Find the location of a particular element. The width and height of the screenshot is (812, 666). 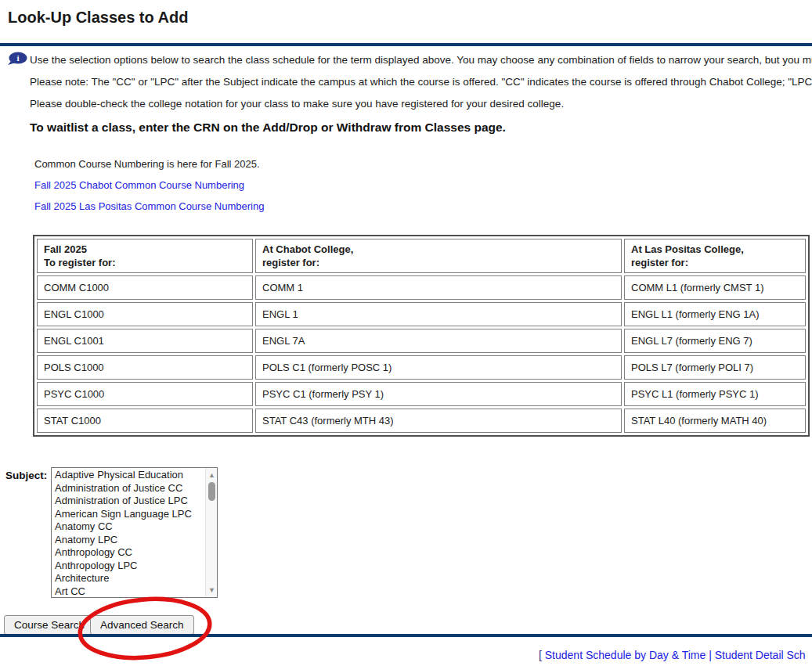

table-cell: ENGL 1 is located at coordinates (438, 315).